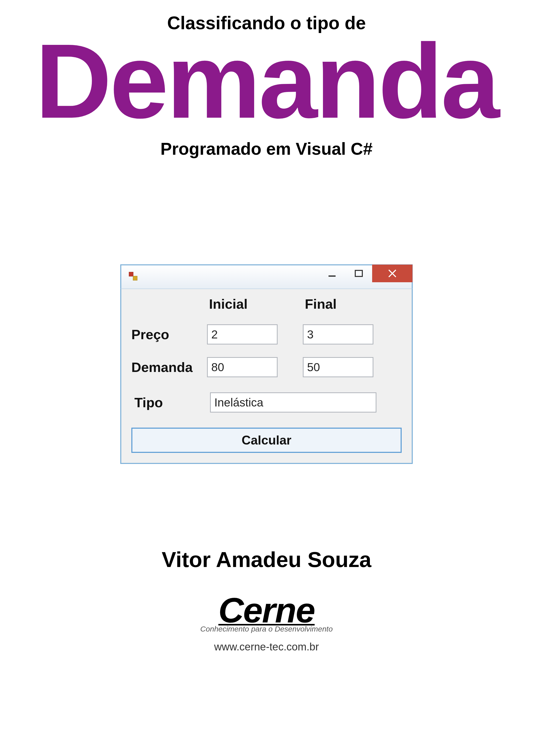 This screenshot has height=756, width=533. I want to click on calculate-button: Calcular, so click(266, 440).